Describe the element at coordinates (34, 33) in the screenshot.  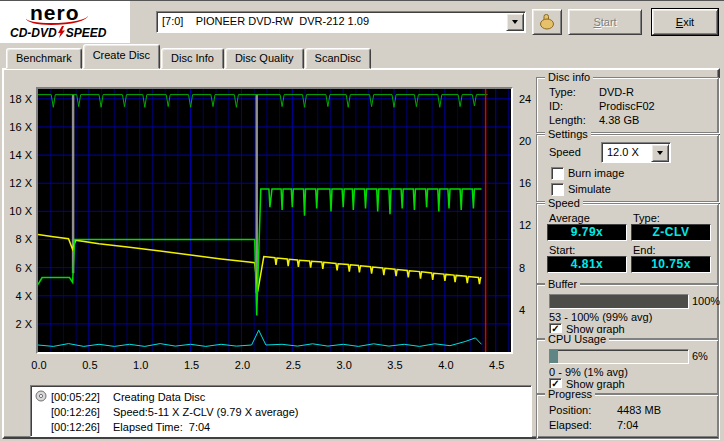
I see `product-name-cddvd: CD-DVD` at that location.